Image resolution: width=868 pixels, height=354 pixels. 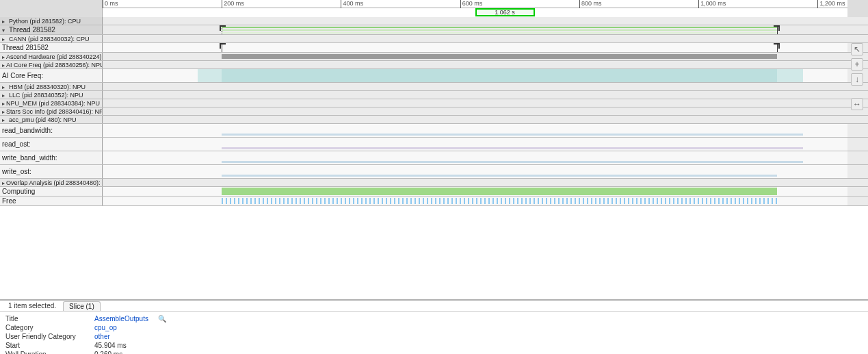 What do you see at coordinates (472, 4) in the screenshot?
I see `ruler-tick: 600 ms` at bounding box center [472, 4].